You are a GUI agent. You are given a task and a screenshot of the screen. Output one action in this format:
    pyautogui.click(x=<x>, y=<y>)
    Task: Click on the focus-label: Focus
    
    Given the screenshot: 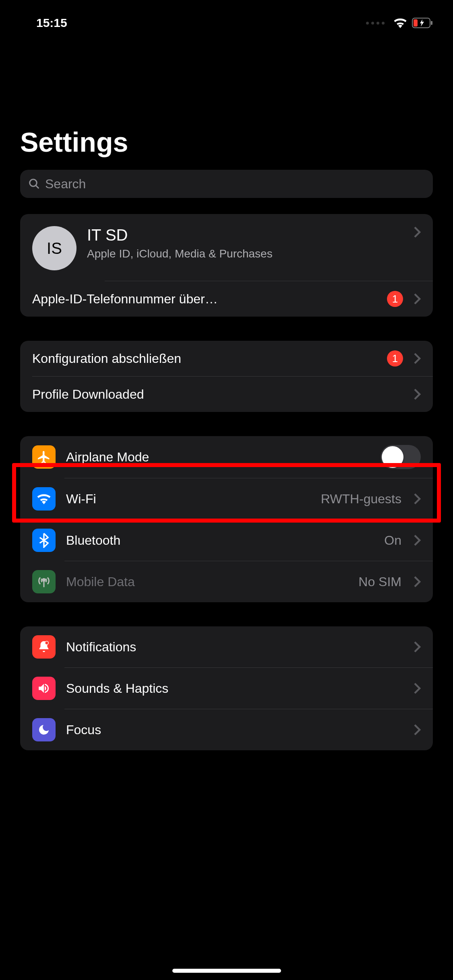 What is the action you would take?
    pyautogui.click(x=234, y=730)
    